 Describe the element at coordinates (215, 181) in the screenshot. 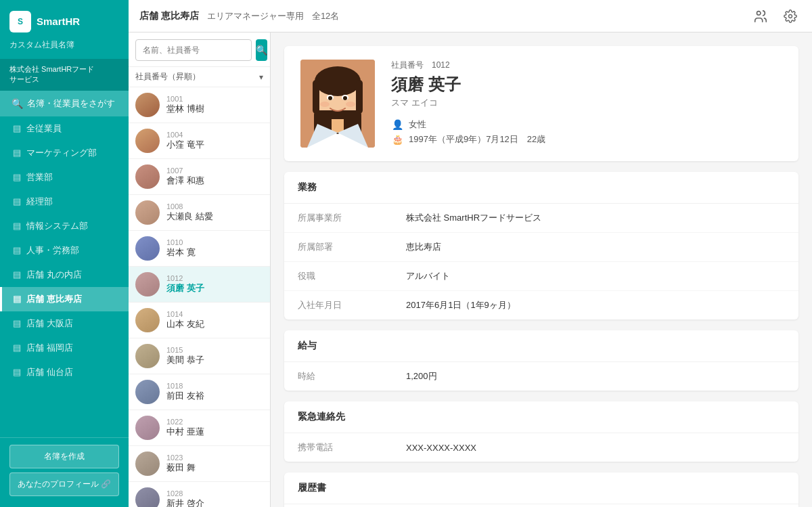

I see `emp-name: 會澤 和惠` at that location.